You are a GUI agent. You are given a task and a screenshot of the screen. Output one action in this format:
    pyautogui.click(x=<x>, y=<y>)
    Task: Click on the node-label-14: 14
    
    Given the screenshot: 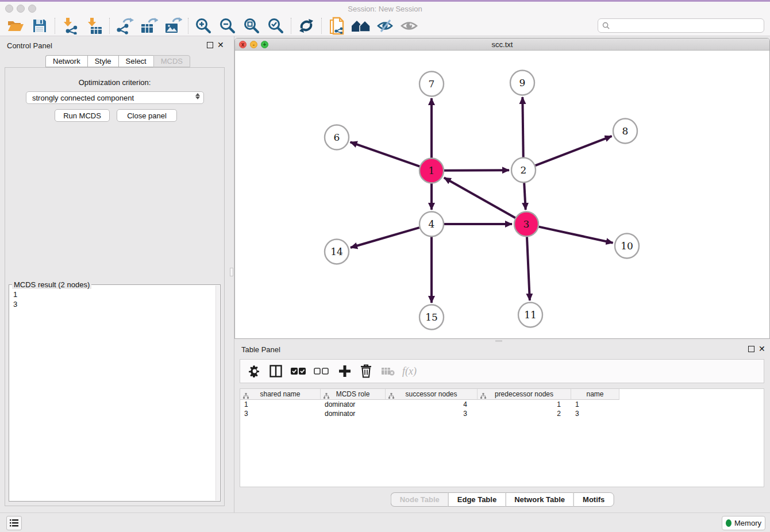 What is the action you would take?
    pyautogui.click(x=337, y=252)
    